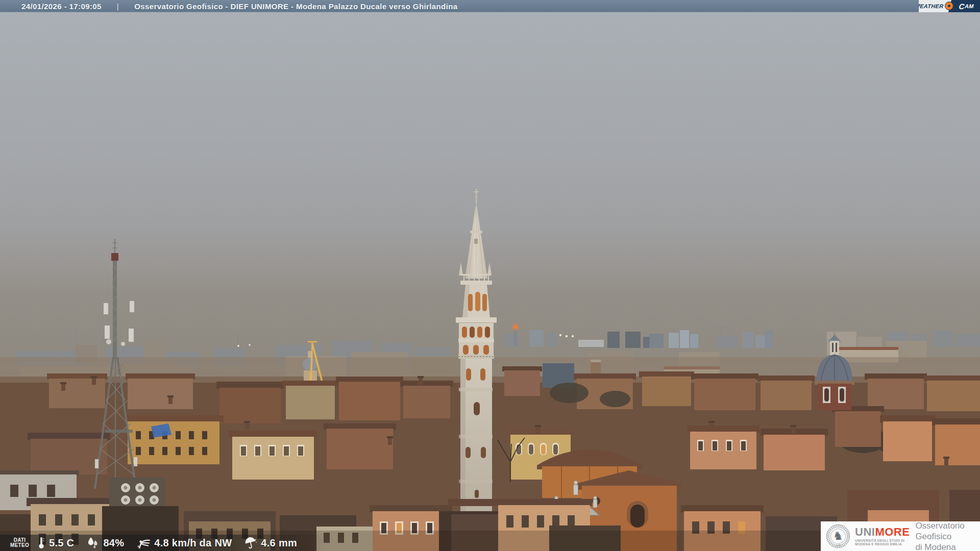  What do you see at coordinates (56, 543) in the screenshot?
I see `temperature-reading: 5.5 C` at bounding box center [56, 543].